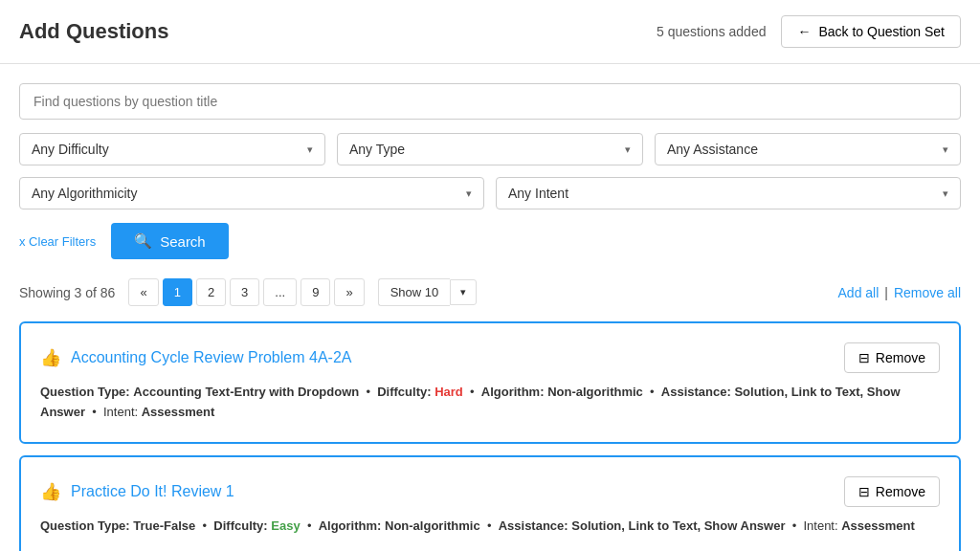 This screenshot has height=551, width=980. What do you see at coordinates (252, 193) in the screenshot?
I see `algorithmicity-filter: Any Algorithmicity ▾` at bounding box center [252, 193].